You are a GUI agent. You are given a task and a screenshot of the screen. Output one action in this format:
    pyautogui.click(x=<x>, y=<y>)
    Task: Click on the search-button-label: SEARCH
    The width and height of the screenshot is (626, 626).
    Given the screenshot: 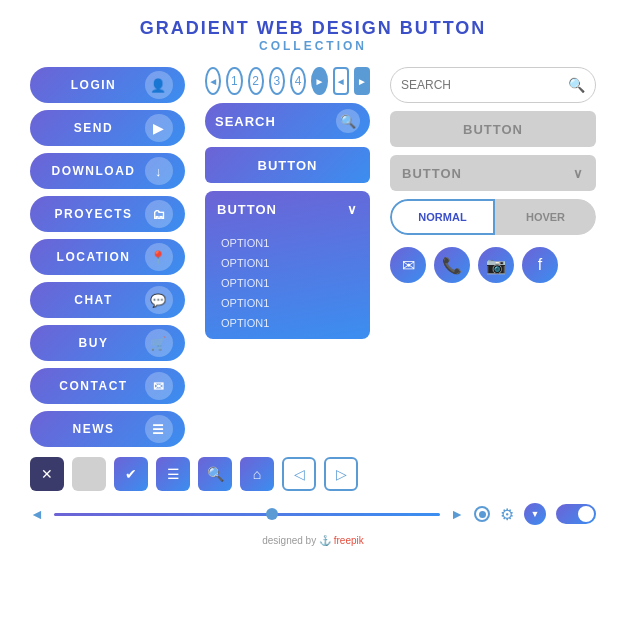 What is the action you would take?
    pyautogui.click(x=246, y=122)
    